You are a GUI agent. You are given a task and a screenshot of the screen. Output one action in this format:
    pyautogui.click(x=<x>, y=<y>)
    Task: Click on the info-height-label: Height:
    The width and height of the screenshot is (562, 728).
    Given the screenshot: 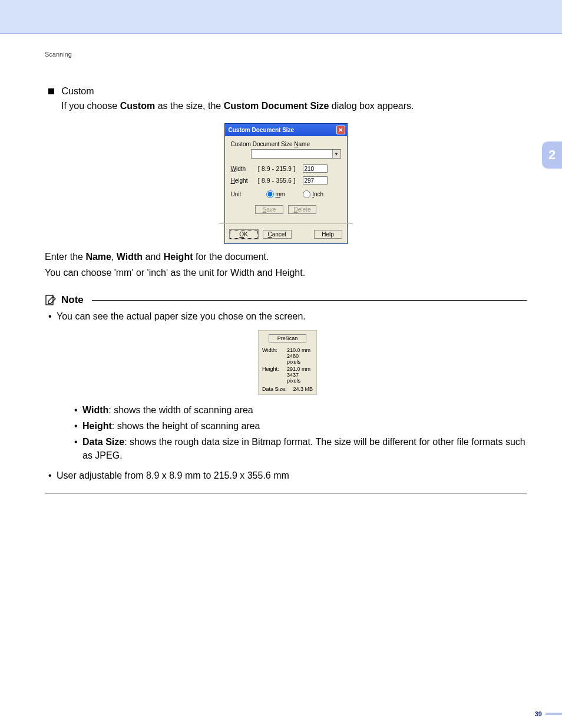 What is the action you would take?
    pyautogui.click(x=275, y=369)
    